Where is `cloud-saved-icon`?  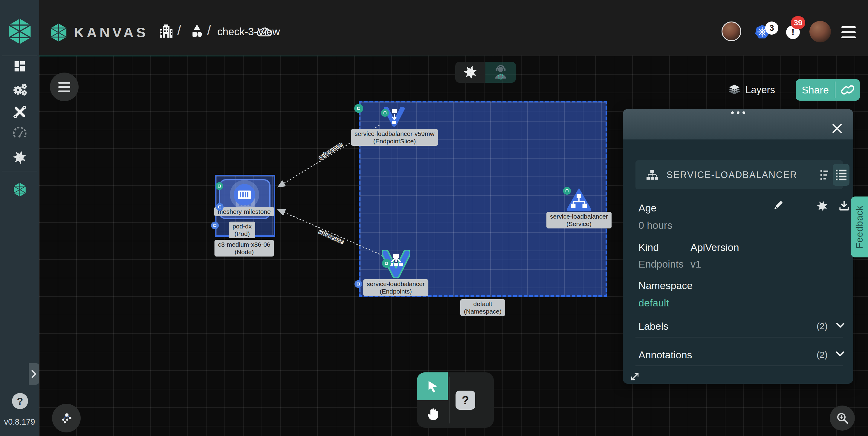 cloud-saved-icon is located at coordinates (264, 32).